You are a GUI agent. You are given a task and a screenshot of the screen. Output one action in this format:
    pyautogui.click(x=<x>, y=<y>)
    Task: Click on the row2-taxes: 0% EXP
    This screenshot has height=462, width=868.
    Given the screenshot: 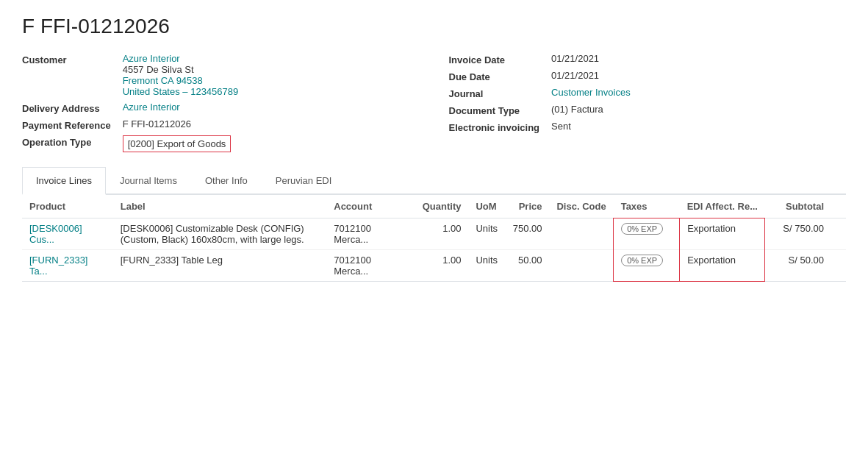 What is the action you would take?
    pyautogui.click(x=647, y=266)
    